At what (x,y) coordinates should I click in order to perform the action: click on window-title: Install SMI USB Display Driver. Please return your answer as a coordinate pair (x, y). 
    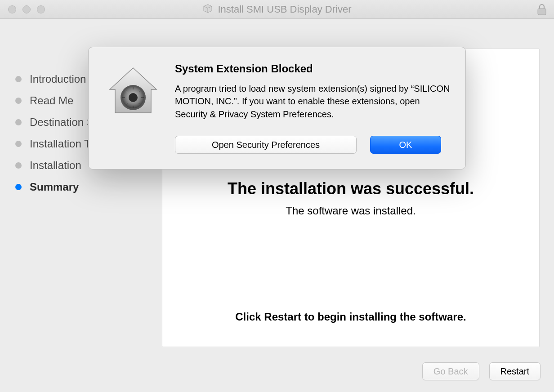
    Looking at the image, I should click on (284, 9).